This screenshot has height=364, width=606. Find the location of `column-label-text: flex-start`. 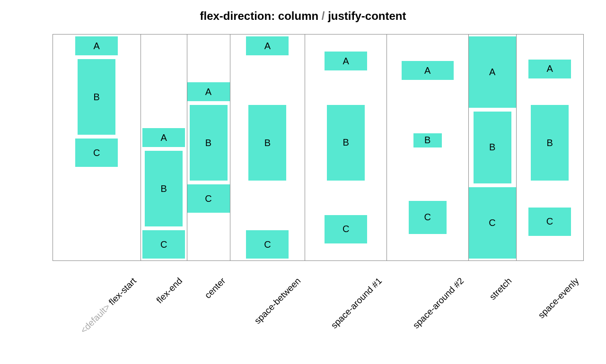

column-label-text: flex-start is located at coordinates (122, 291).